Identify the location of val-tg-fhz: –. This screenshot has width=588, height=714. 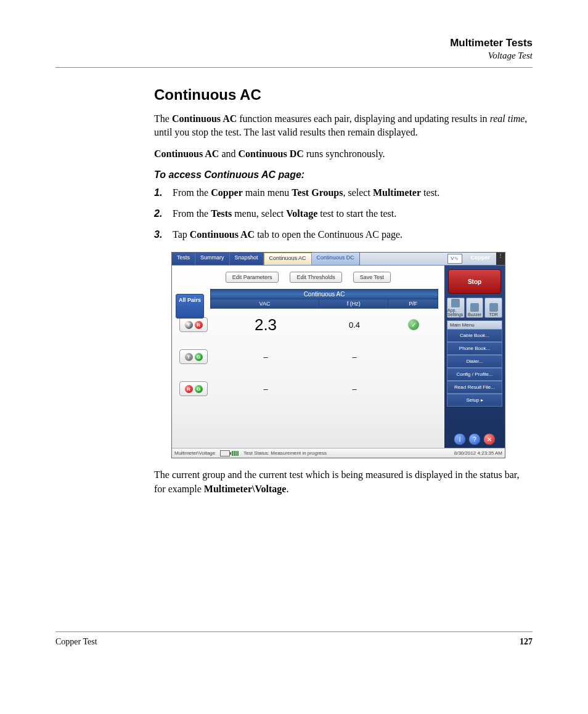
(354, 357).